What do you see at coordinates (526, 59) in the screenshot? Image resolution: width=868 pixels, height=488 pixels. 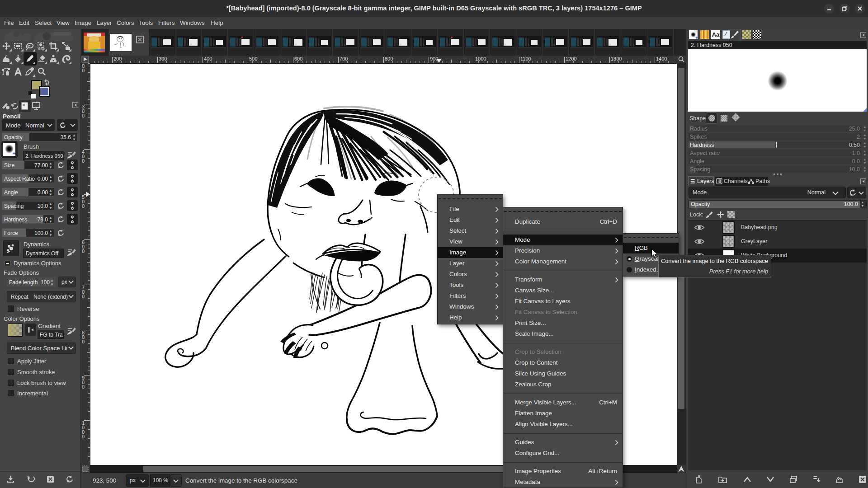 I see `svg-text: 1100` at bounding box center [526, 59].